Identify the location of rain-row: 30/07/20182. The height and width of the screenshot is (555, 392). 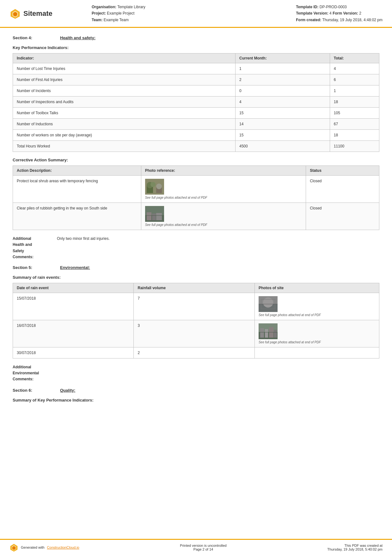
(196, 352).